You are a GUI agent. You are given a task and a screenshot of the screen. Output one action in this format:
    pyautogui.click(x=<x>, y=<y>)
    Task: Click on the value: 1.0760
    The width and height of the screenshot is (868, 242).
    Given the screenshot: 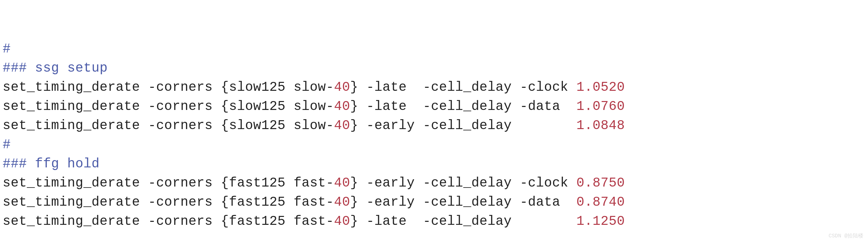 What is the action you would take?
    pyautogui.click(x=601, y=106)
    